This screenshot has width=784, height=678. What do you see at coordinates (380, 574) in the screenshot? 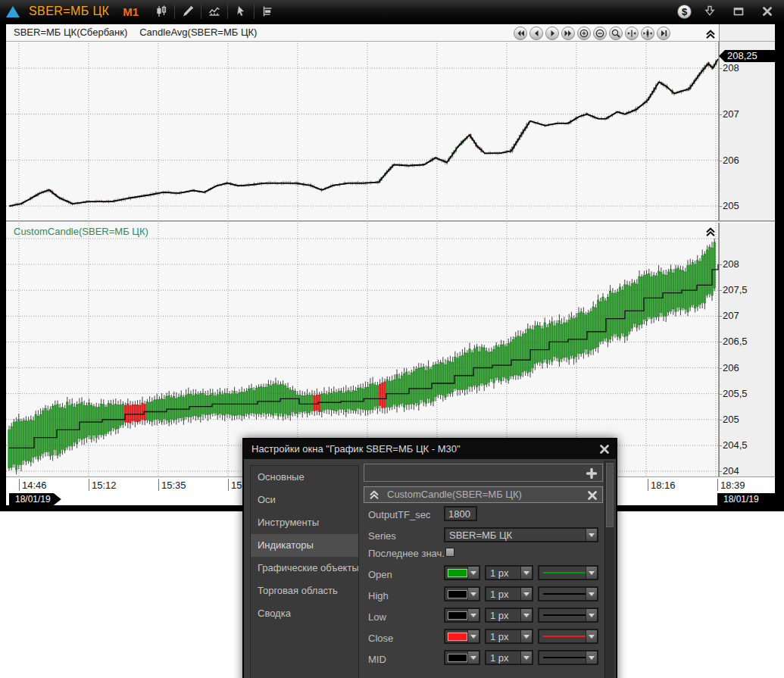
I see `open-label: Open` at bounding box center [380, 574].